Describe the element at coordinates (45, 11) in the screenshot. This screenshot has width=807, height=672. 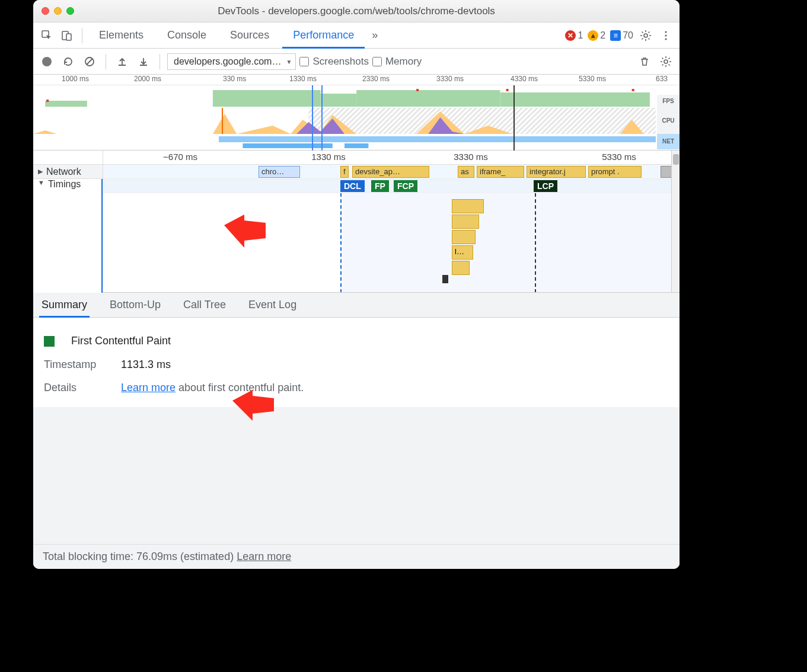
I see `close-window-button` at that location.